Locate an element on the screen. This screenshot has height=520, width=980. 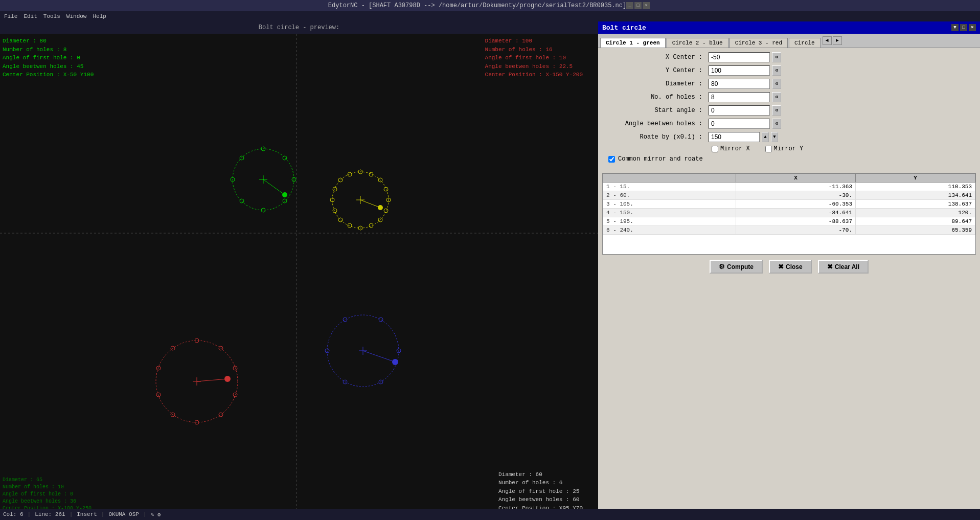
info-bottom-right: Diameter : 60 Number of holes : 6 Angle … is located at coordinates (541, 492).